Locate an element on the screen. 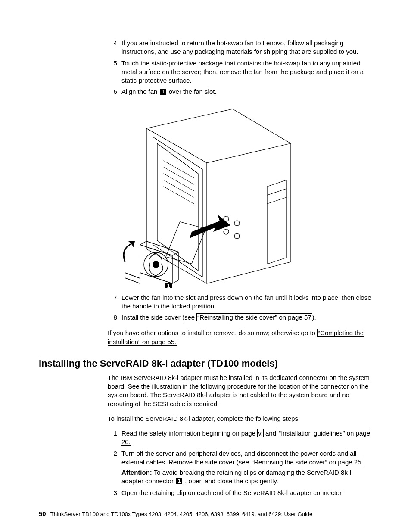  list-item: 4. If you are instructed to return the h… is located at coordinates (240, 47).